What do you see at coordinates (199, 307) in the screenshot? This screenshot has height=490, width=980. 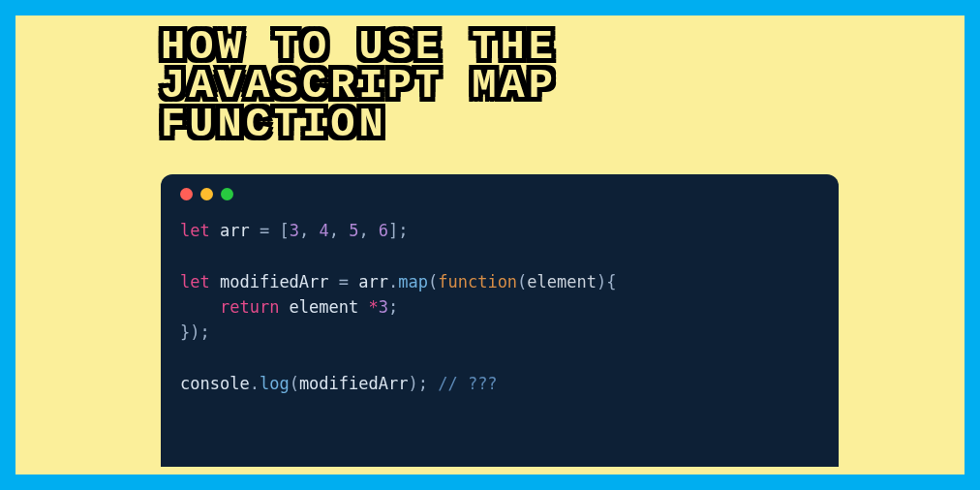 I see `indent` at bounding box center [199, 307].